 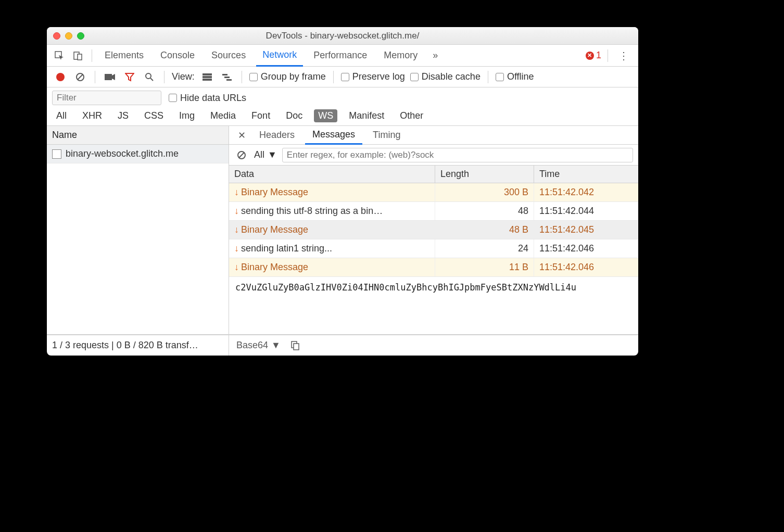 What do you see at coordinates (446, 77) in the screenshot?
I see `disable-cache-checkbox: Disable cache` at bounding box center [446, 77].